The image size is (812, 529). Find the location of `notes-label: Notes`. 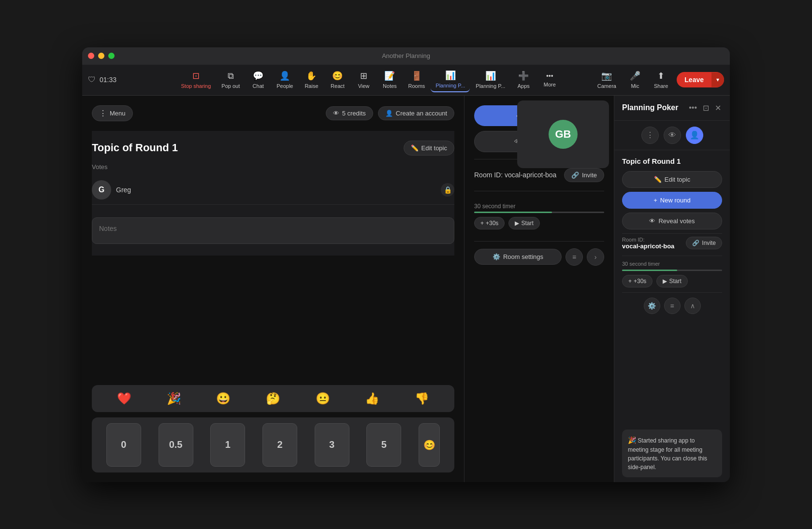

notes-label: Notes is located at coordinates (390, 86).